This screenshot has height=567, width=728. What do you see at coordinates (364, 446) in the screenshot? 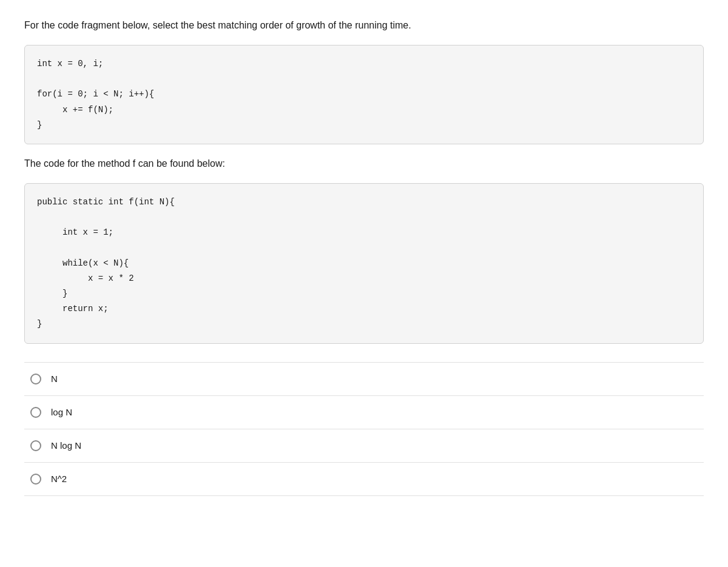
I see `answer-option-opt-NlogN: N log N` at bounding box center [364, 446].